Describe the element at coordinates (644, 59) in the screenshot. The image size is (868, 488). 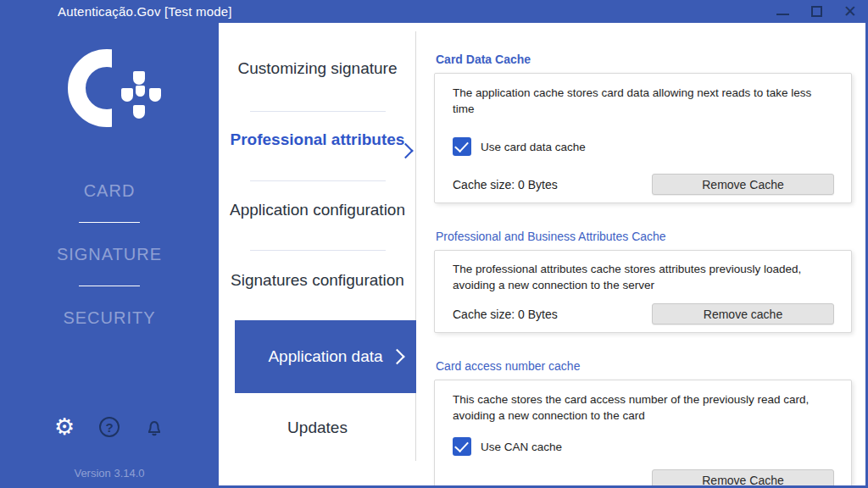
I see `section-title: Card Data Cache` at that location.